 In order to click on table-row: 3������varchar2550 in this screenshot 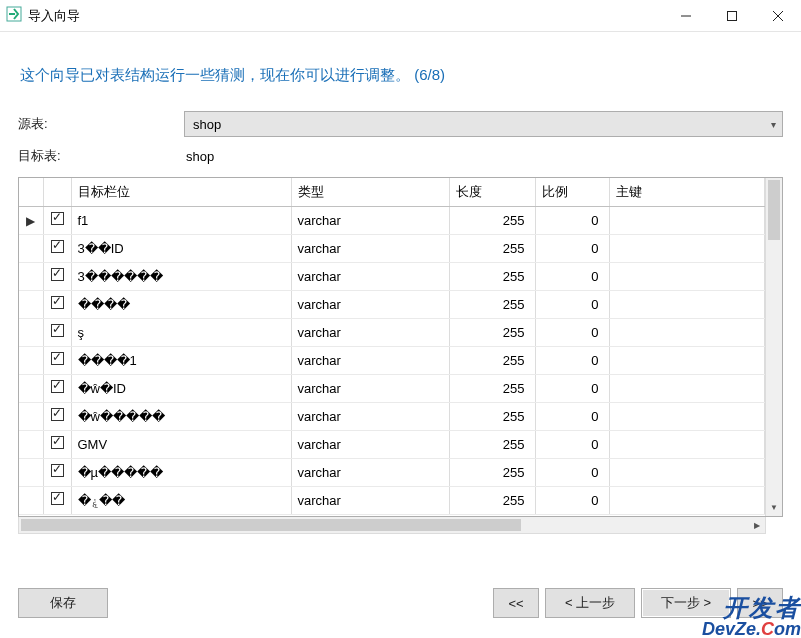, I will do `click(392, 276)`.